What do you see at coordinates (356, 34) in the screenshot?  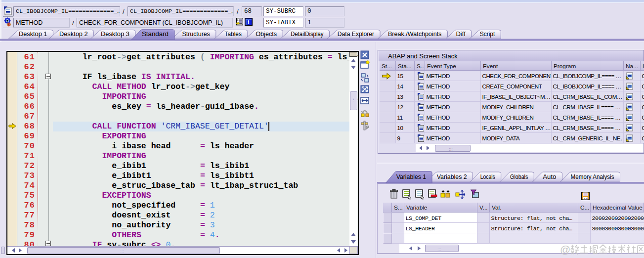 I see `svg-text: Data Explorer` at bounding box center [356, 34].